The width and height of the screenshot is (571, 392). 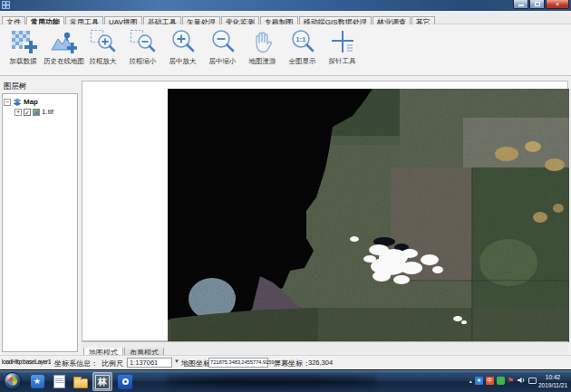 What do you see at coordinates (150, 362) in the screenshot?
I see `scale-input: 1:137061` at bounding box center [150, 362].